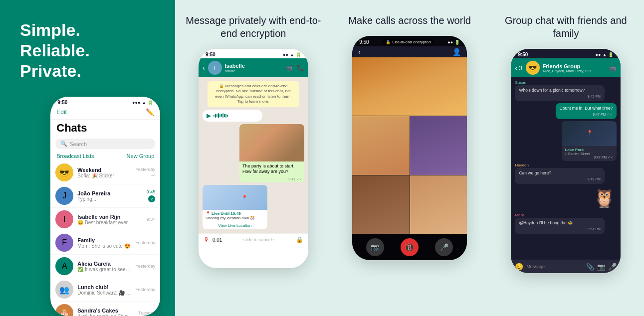  What do you see at coordinates (104, 266) in the screenshot?
I see `chat-info-alicia: Alicia García ✅ It was great to see you!…` at bounding box center [104, 266].